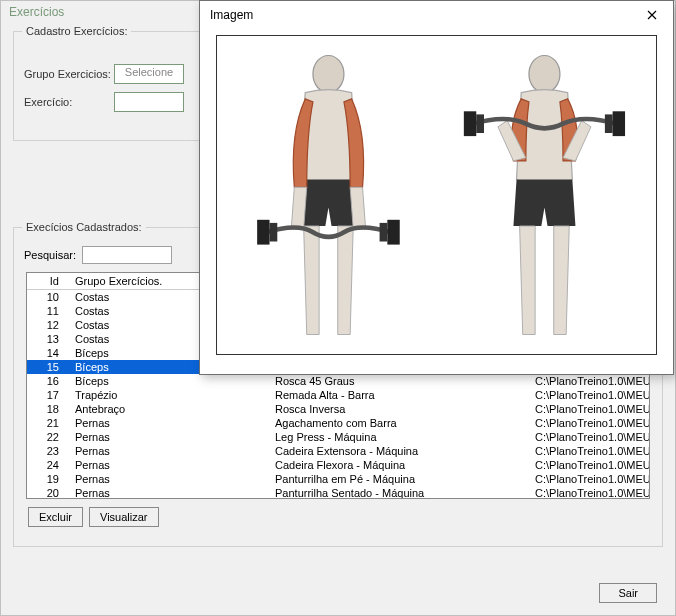 The image size is (676, 616). Describe the element at coordinates (127, 255) in the screenshot. I see `pesquisar-input` at that location.